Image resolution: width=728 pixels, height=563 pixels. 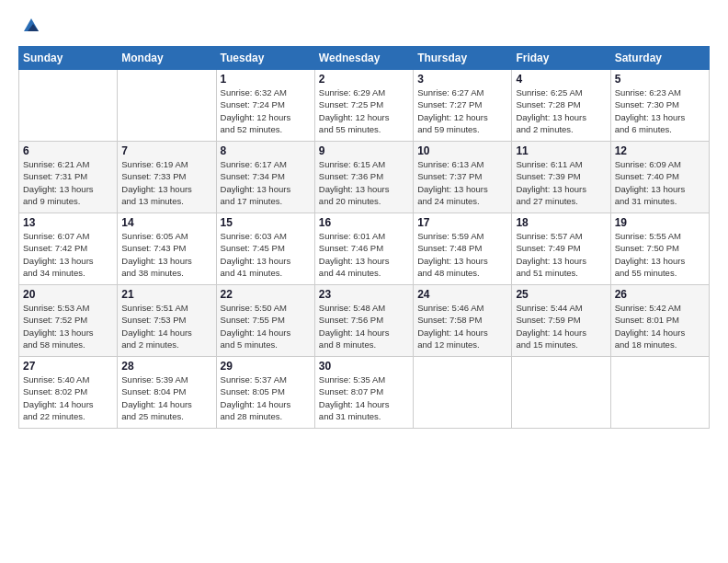 I want to click on calendar-cell: 7Sunrise: 6:19 AM Sunset: 7:33 PM Daylig…, so click(x=167, y=178).